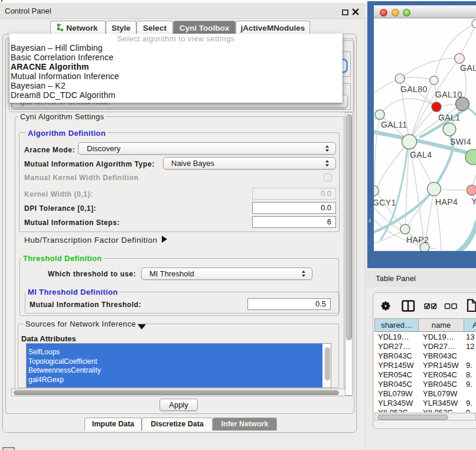  What do you see at coordinates (418, 240) in the screenshot?
I see `svg-text: HAP2` at bounding box center [418, 240].